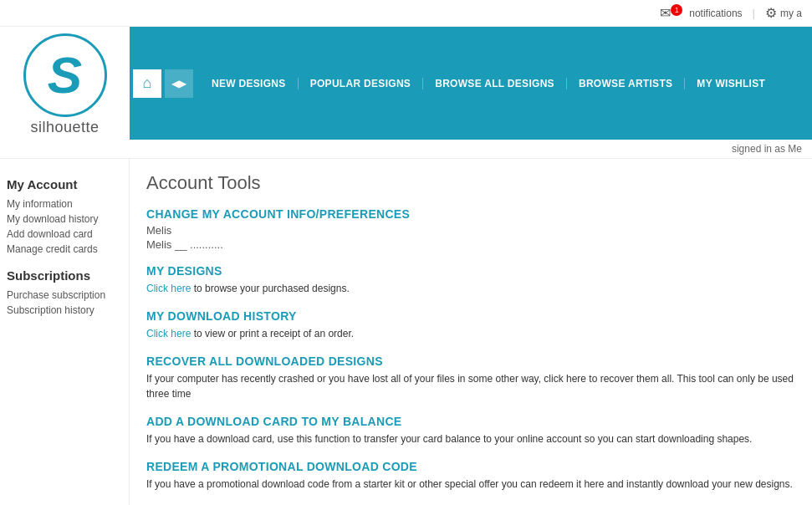 The width and height of the screenshot is (812, 505). I want to click on logo-name: silhouette, so click(64, 127).